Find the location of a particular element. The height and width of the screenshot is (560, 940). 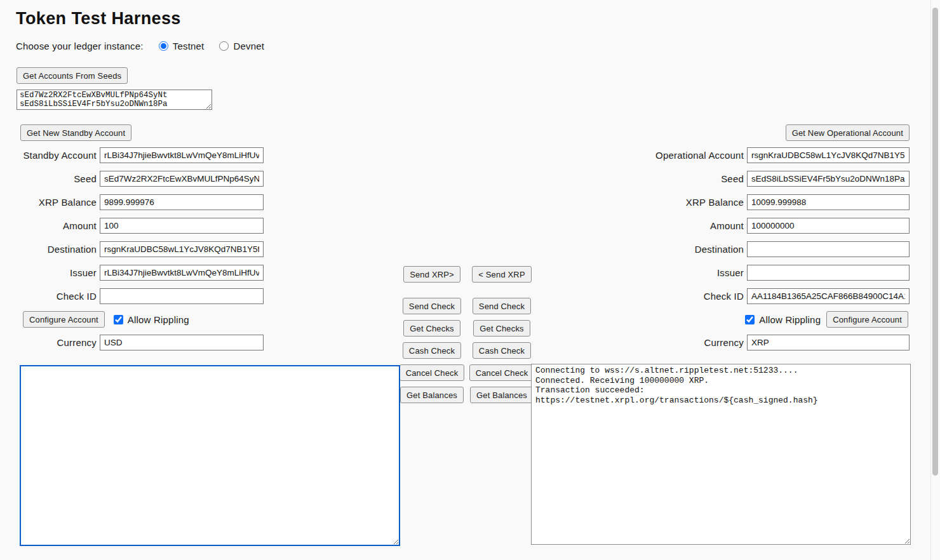

standby-account-input is located at coordinates (182, 155).